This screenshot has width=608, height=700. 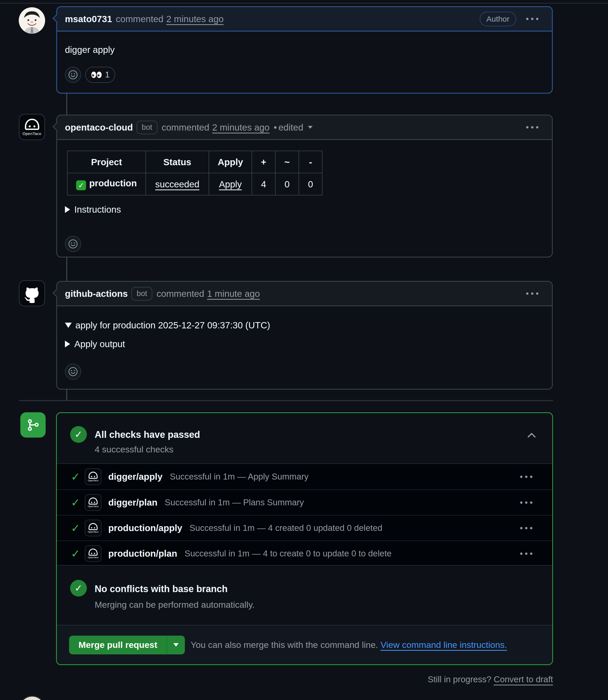 What do you see at coordinates (32, 127) in the screenshot?
I see `avatar-opentaco-cloud: OpenTaco` at bounding box center [32, 127].